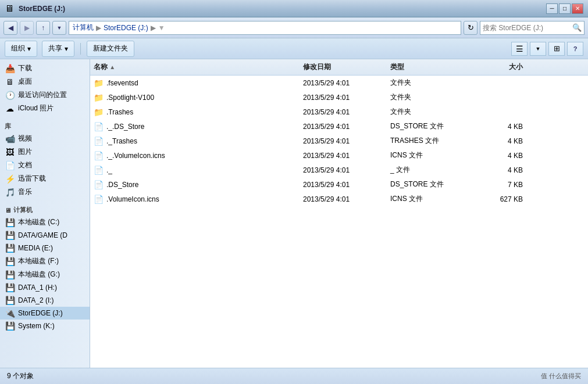 This screenshot has width=588, height=384. Describe the element at coordinates (294, 28) in the screenshot. I see `address-bar: ◀ ▶ ↑ ▼ 计算机 ▶ StorEDGE (J:) ▶ ▼ ↻ 🔍` at that location.